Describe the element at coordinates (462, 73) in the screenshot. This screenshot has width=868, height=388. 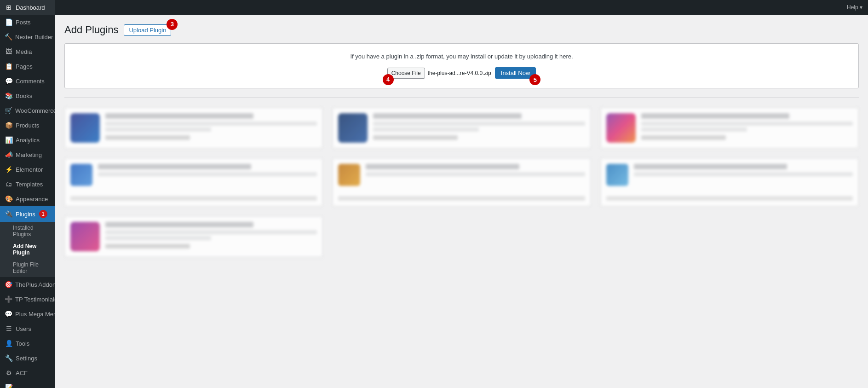
I see `upload-form: Choose File the-plus-ad...re-V4.0.0.zip …` at that location.